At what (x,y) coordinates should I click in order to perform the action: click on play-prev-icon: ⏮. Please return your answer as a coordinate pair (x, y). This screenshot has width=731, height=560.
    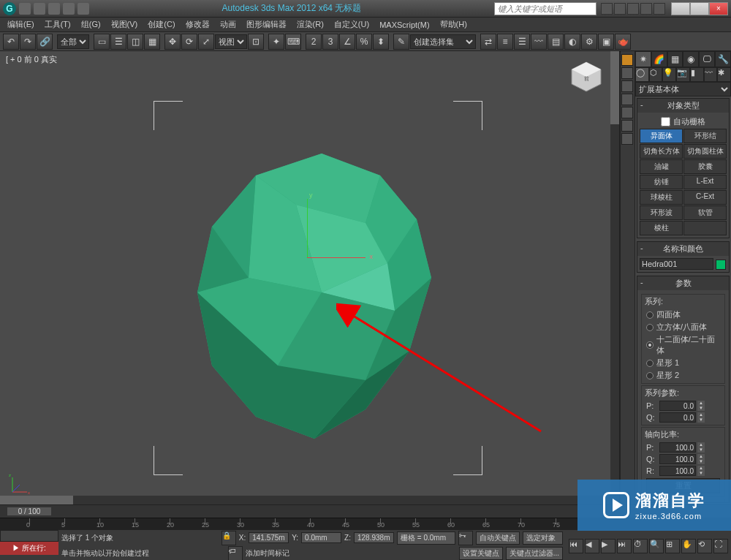
    Looking at the image, I should click on (576, 546).